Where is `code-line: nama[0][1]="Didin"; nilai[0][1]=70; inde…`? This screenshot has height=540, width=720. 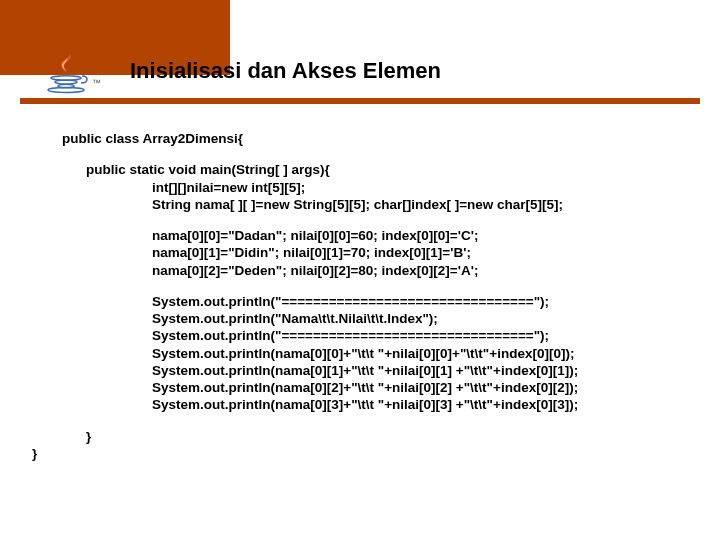
code-line: nama[0][1]="Didin"; nilai[0][1]=70; inde… is located at coordinates (382, 252).